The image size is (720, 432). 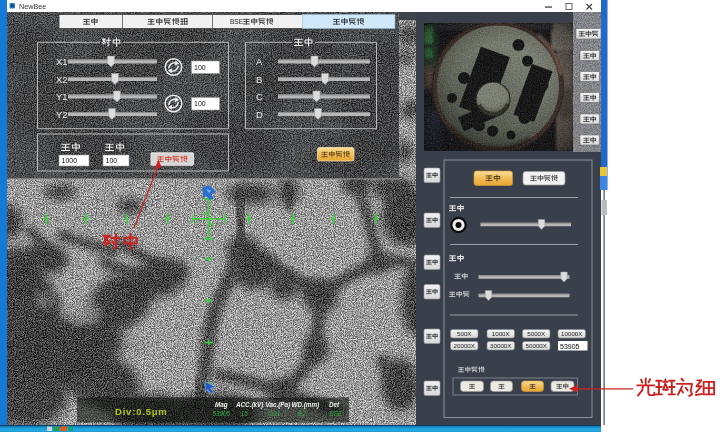 What do you see at coordinates (572, 334) in the screenshot?
I see `svg-text: 10000X` at bounding box center [572, 334].